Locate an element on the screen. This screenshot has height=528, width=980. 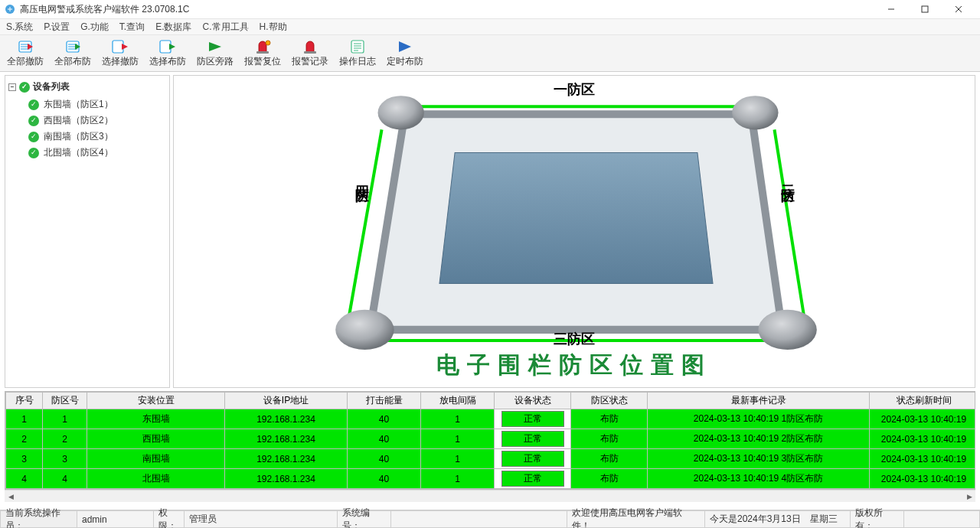
th-reftime: 状态刷新时间 is located at coordinates (923, 401).